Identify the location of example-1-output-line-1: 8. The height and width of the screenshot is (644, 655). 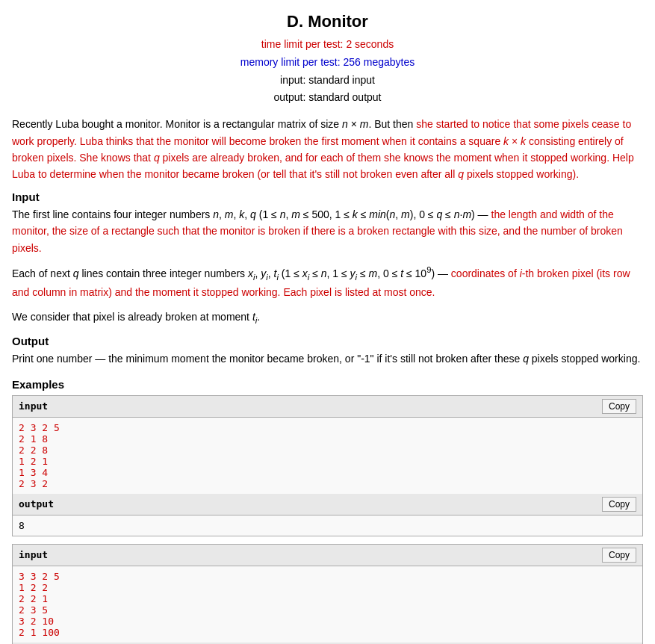
(327, 526).